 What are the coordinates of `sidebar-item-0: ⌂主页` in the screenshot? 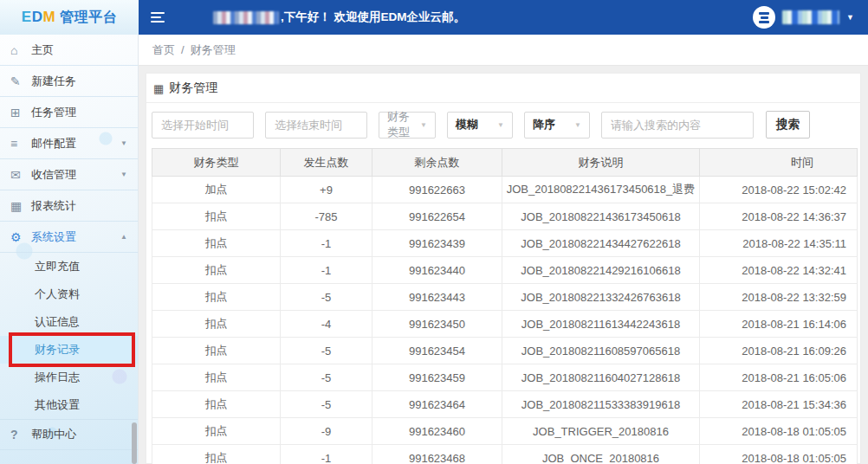 It's located at (69, 50).